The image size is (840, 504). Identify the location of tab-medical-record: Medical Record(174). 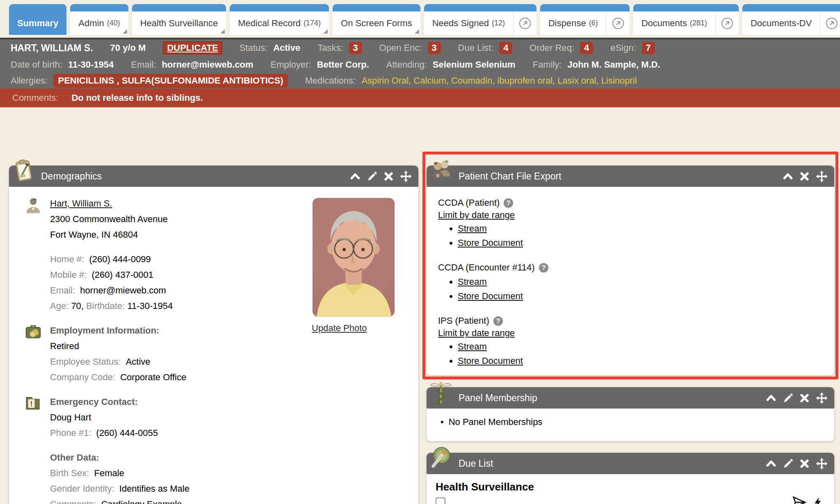
(279, 20).